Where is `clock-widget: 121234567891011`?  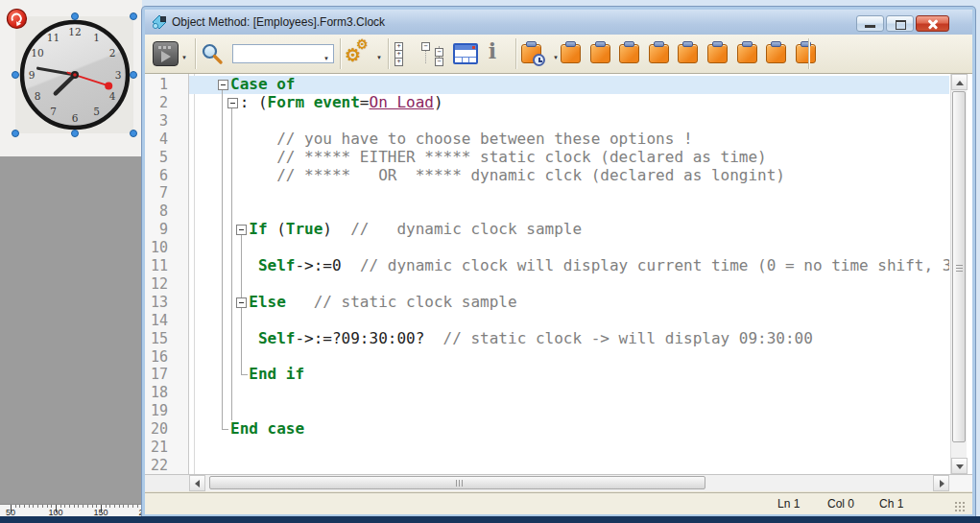
clock-widget: 121234567891011 is located at coordinates (75, 75).